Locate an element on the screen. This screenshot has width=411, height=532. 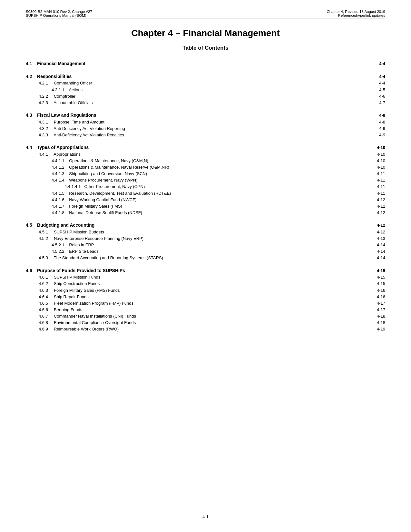
toc-title-block: Table of Contents is located at coordinates (206, 48).